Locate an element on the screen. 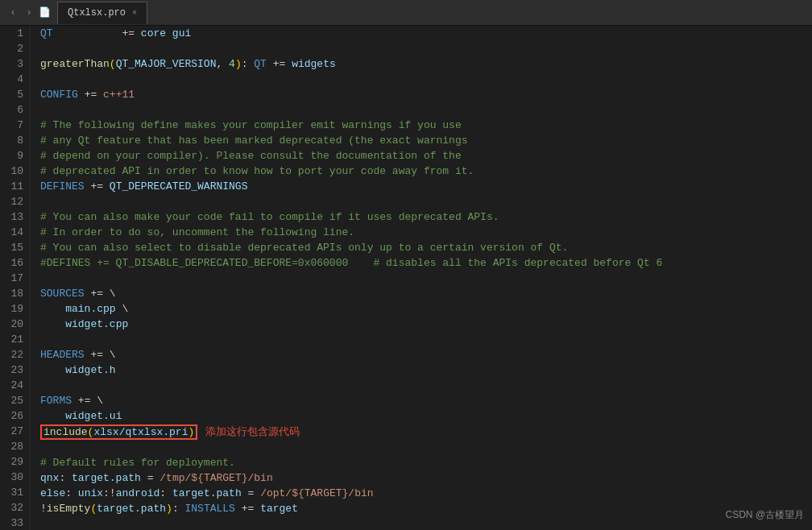  line-number: 15 is located at coordinates (14, 248).